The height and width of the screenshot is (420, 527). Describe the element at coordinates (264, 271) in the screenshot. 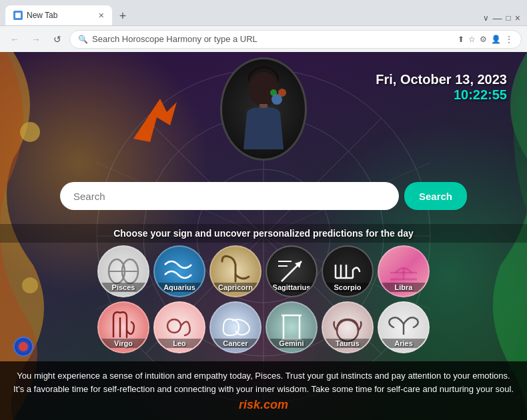

I see `zodiac-row-1: Pisces Aquarius Capricorn Sagittarius` at that location.